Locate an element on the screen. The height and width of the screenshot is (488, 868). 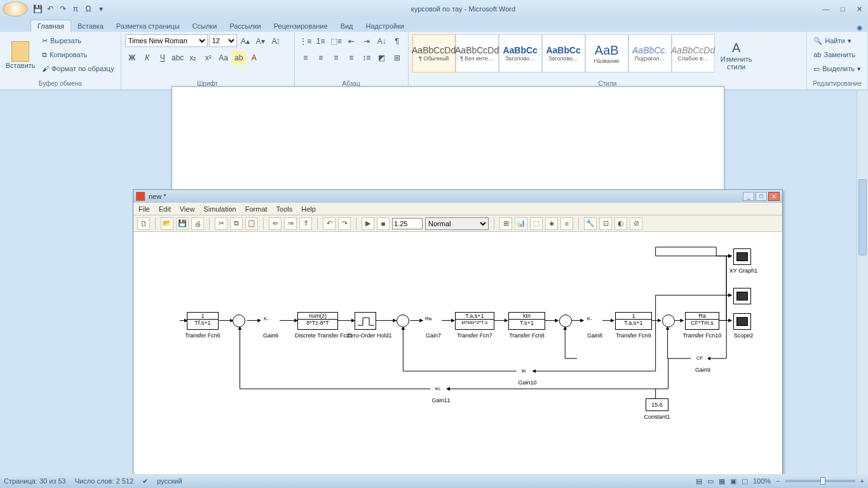
indent-button: ⇥ is located at coordinates (367, 41).